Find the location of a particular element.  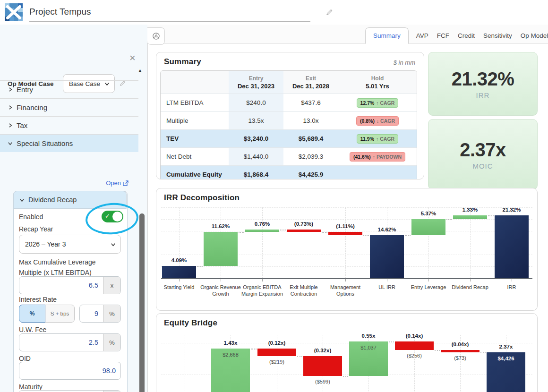

interest-rate-input is located at coordinates (92, 314).